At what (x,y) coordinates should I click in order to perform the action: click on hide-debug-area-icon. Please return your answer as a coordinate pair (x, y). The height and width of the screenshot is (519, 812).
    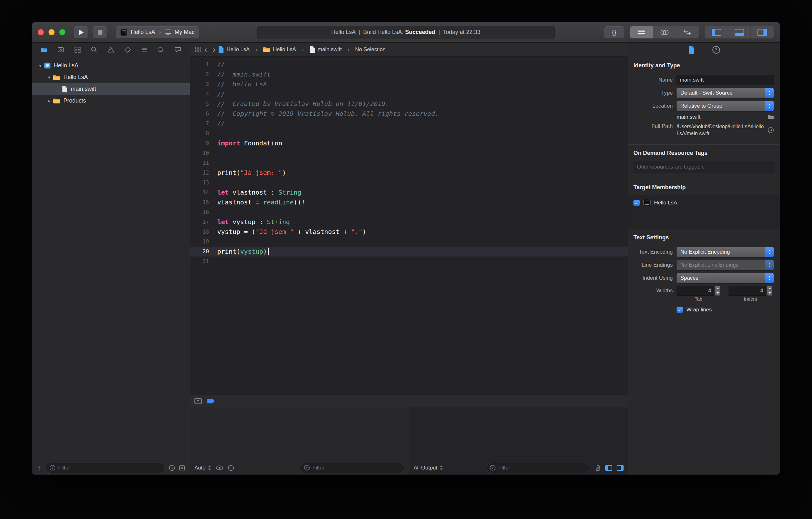
    Looking at the image, I should click on (198, 401).